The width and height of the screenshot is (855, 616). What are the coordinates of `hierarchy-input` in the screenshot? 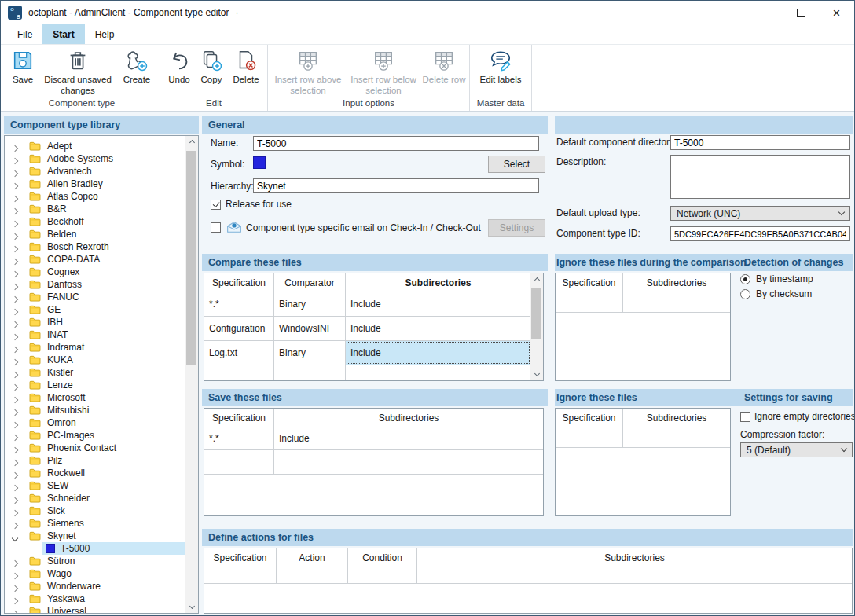 It's located at (396, 185).